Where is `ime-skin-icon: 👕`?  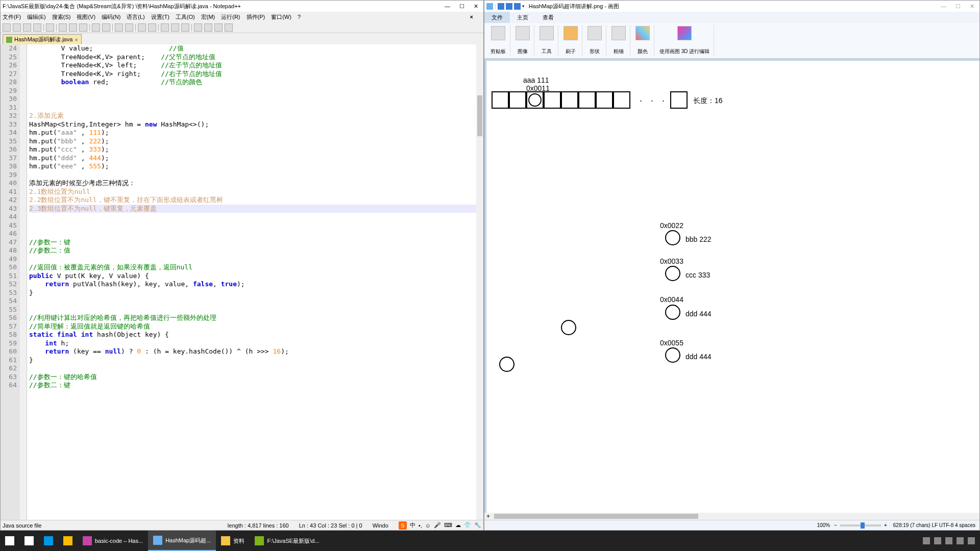
ime-skin-icon: 👕 is located at coordinates (468, 525).